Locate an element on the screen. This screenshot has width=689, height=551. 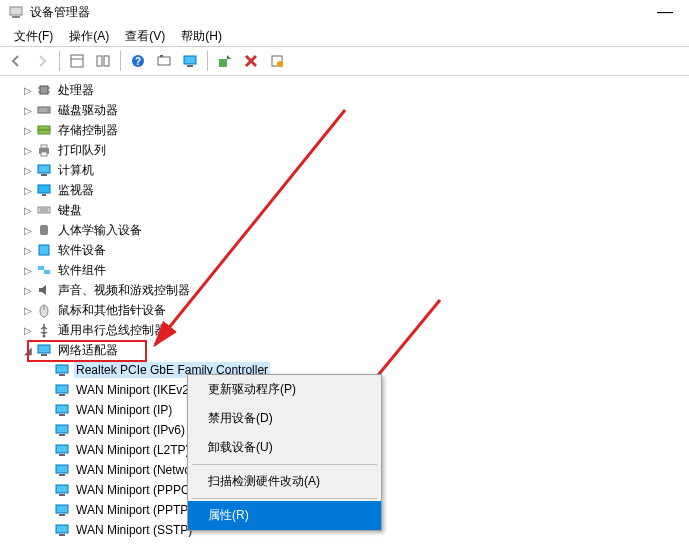
tree-label: 通用串行总线控制器 is located at coordinates (112, 330).